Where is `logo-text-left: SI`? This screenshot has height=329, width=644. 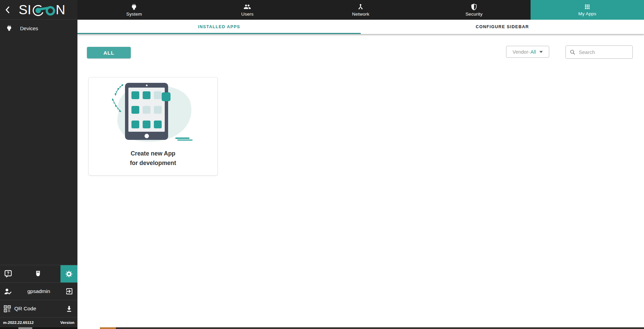
logo-text-left: SI is located at coordinates (25, 10).